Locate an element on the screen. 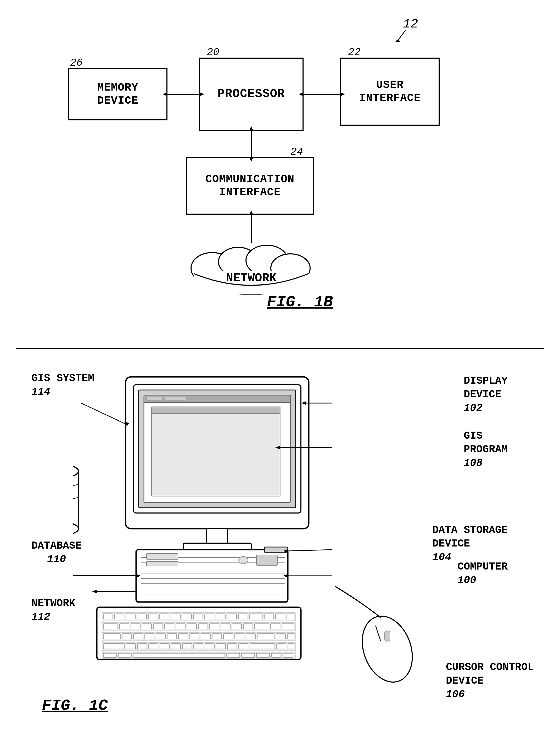 This screenshot has height=736, width=560. display-device-annotation: DISPLAY DEVICE 102 is located at coordinates (486, 395).